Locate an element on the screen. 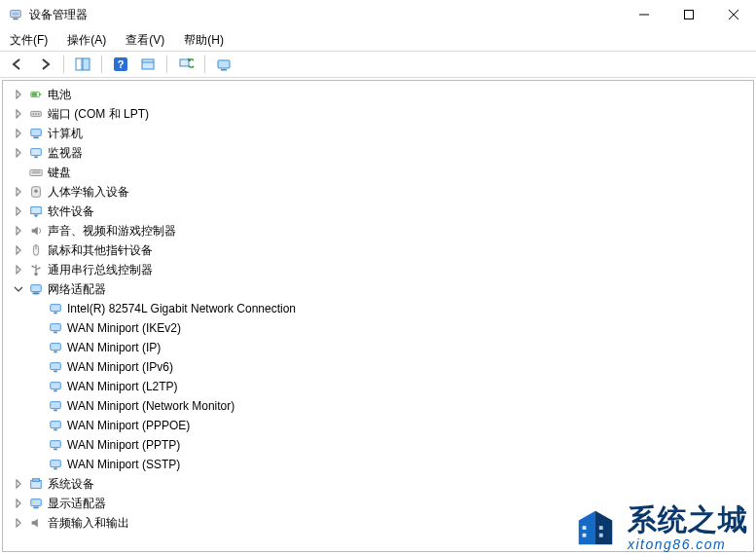 Image resolution: width=756 pixels, height=554 pixels. chevron-down-icon is located at coordinates (18, 289).